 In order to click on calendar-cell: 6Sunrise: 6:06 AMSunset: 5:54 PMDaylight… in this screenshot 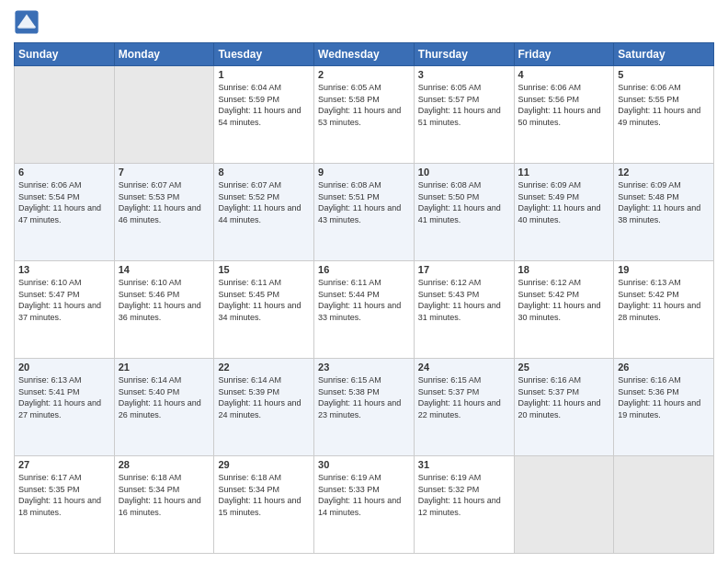, I will do `click(64, 213)`.